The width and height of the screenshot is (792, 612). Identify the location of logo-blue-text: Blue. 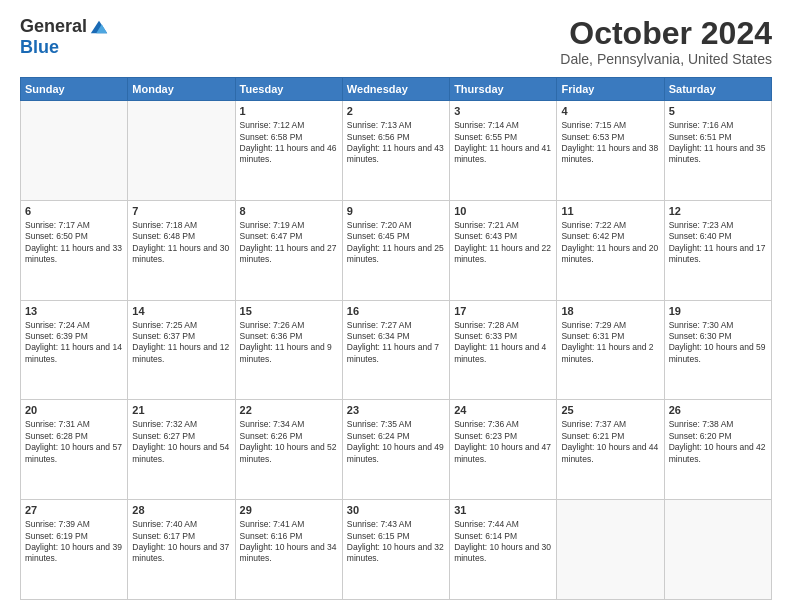
(40, 48).